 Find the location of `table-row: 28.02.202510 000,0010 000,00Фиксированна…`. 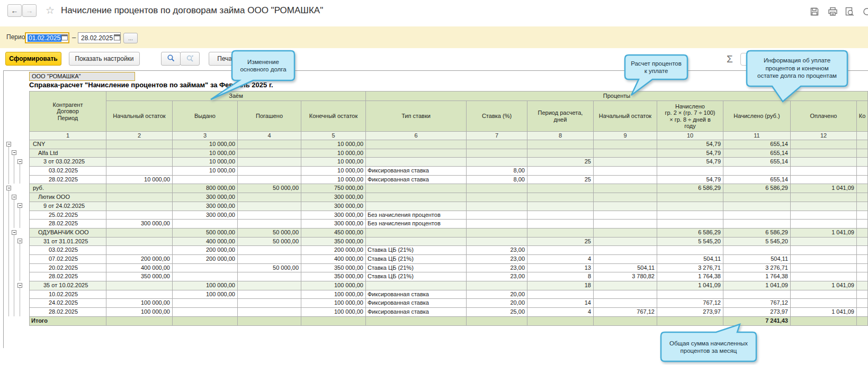

table-row: 28.02.202510 000,0010 000,00Фиксированна… is located at coordinates (449, 180).